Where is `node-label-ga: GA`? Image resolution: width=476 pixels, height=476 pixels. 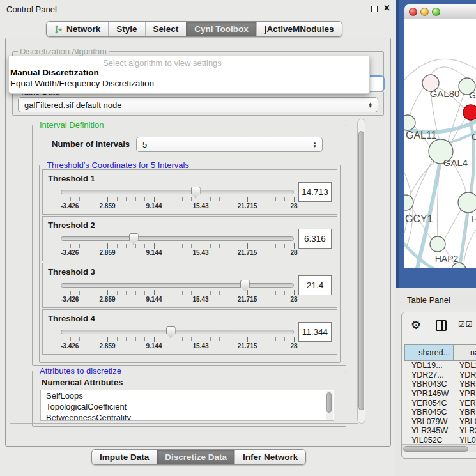
node-label-ga: GA is located at coordinates (473, 95).